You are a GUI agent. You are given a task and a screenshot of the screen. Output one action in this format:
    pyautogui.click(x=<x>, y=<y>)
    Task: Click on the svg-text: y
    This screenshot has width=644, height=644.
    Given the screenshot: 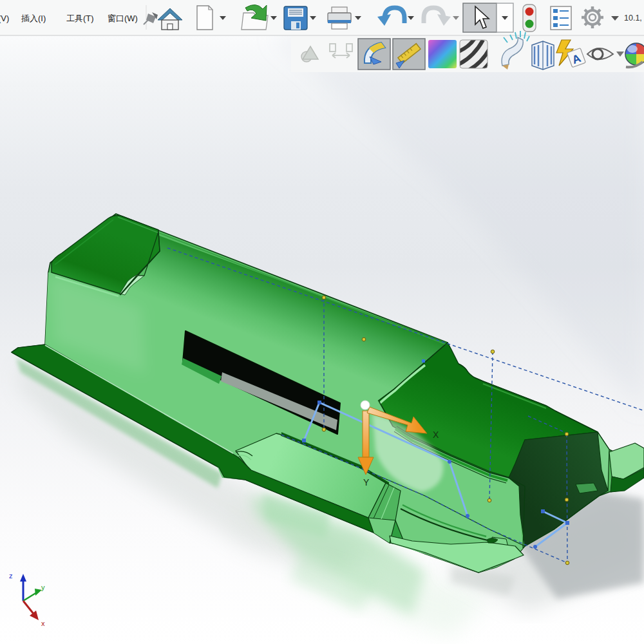 What is the action you would take?
    pyautogui.click(x=43, y=587)
    